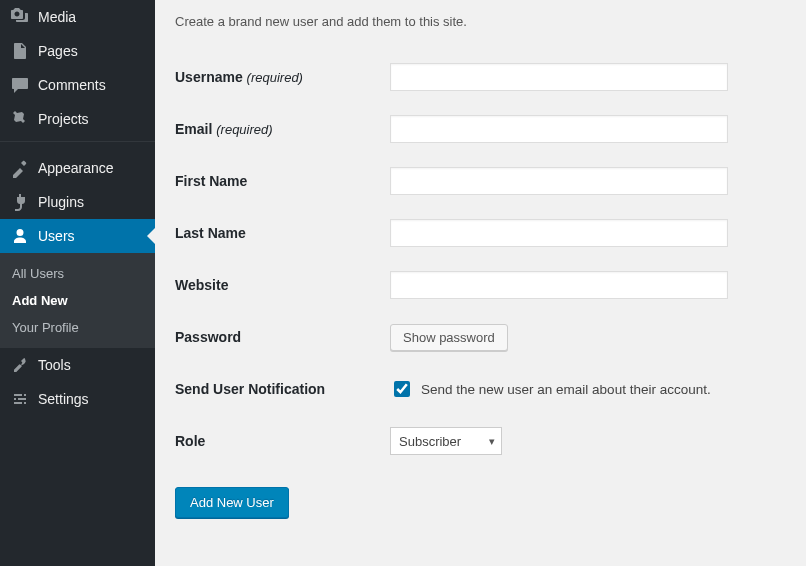 The width and height of the screenshot is (806, 566). I want to click on notification-label: Send User Notification, so click(282, 389).